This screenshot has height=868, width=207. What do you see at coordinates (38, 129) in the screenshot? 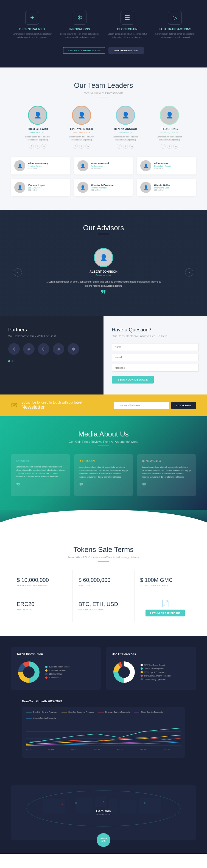
I see `leader-name-0: THEO GILLARD` at bounding box center [38, 129].